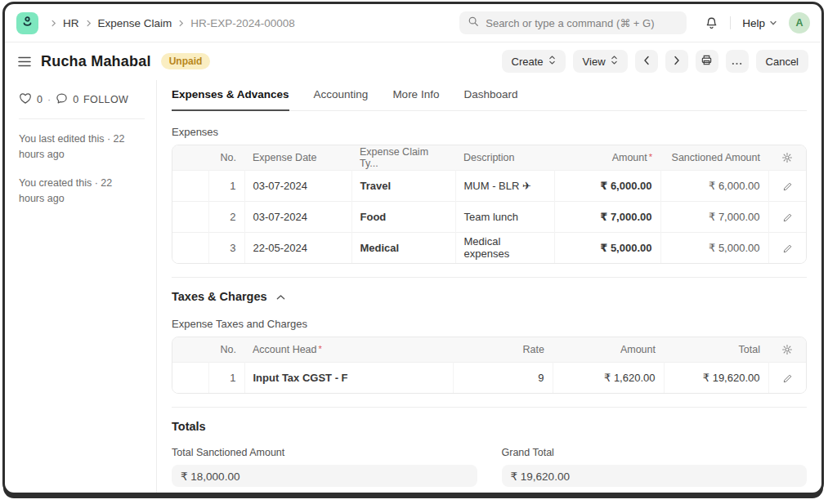 The height and width of the screenshot is (504, 837). Describe the element at coordinates (489, 216) in the screenshot. I see `expense-row: 2 03-07-2024 Food Team lunch ₹ 7,000.00 …` at that location.